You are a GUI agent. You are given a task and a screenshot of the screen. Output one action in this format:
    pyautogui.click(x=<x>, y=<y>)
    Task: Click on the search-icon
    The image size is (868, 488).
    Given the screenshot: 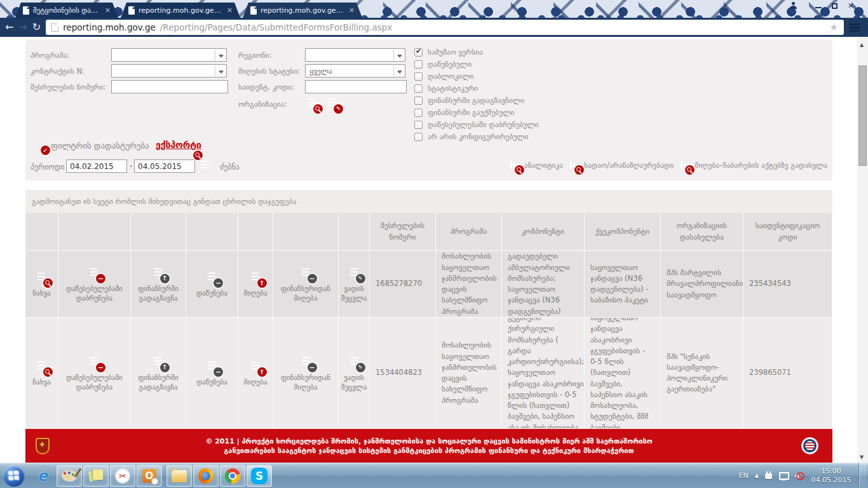 What is the action you would take?
    pyautogui.click(x=520, y=170)
    